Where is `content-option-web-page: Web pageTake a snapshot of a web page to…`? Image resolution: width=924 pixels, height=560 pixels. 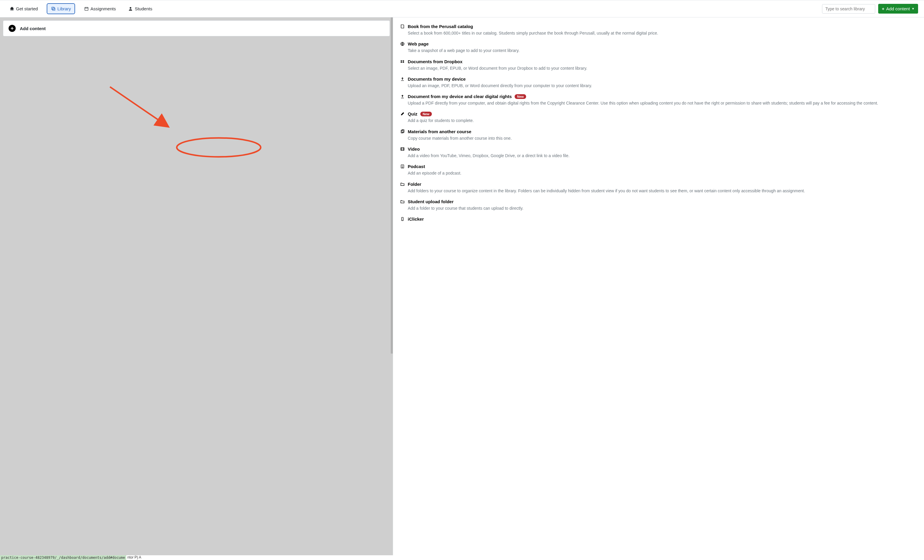
content-option-web-page: Web pageTake a snapshot of a web page to… is located at coordinates (660, 47).